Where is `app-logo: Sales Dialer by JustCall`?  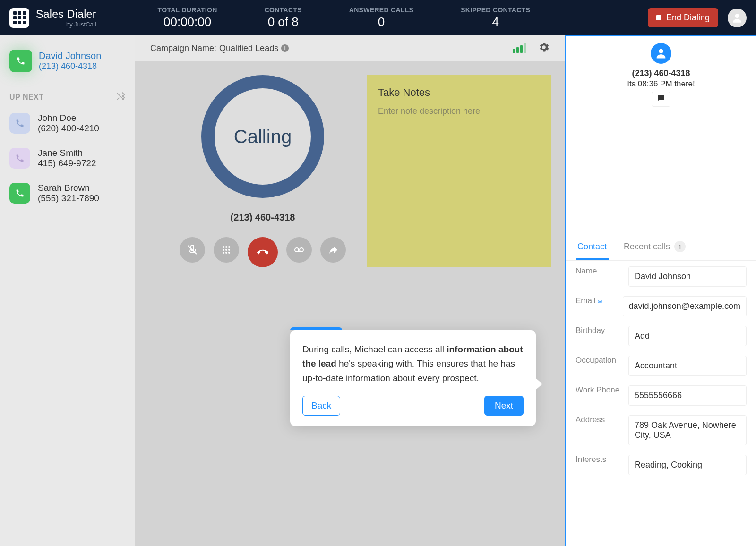 app-logo: Sales Dialer by JustCall is located at coordinates (53, 18).